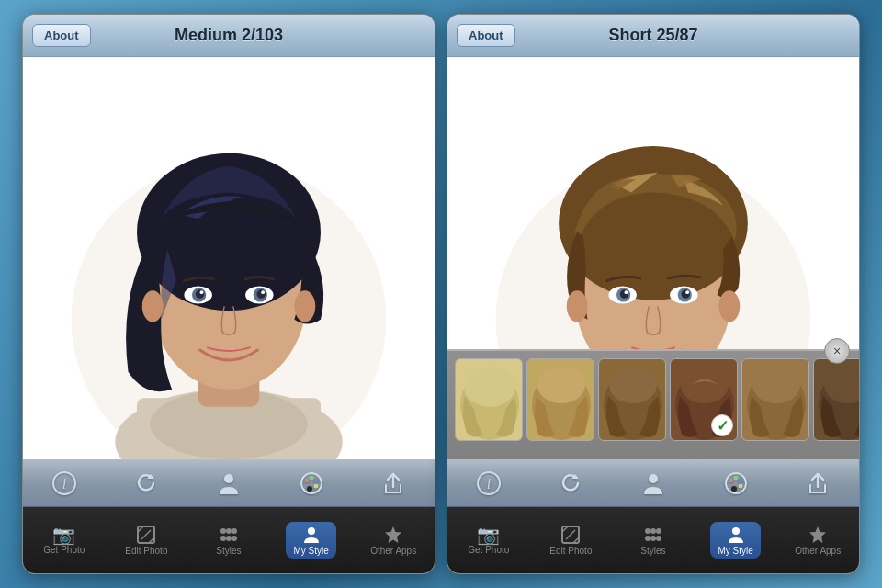 This screenshot has width=882, height=588. Describe the element at coordinates (64, 483) in the screenshot. I see `info-icon: i` at that location.